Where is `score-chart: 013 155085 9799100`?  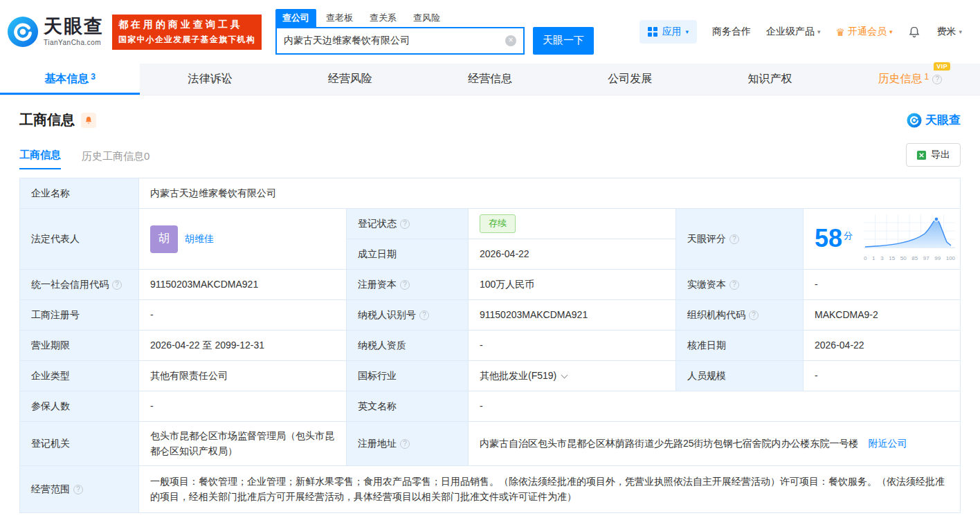 score-chart: 013 155085 9799100 is located at coordinates (909, 239).